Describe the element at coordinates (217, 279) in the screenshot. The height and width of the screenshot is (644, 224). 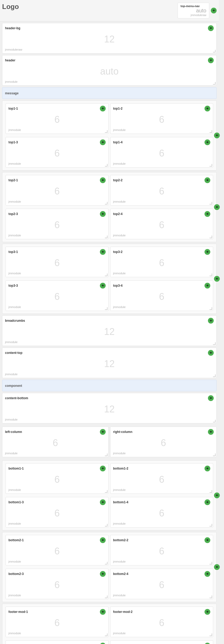
I see `top3-group-eye` at that location.